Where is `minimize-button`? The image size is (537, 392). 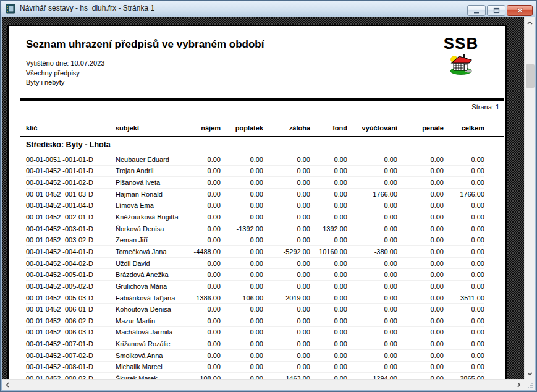
minimize-button is located at coordinates (476, 11).